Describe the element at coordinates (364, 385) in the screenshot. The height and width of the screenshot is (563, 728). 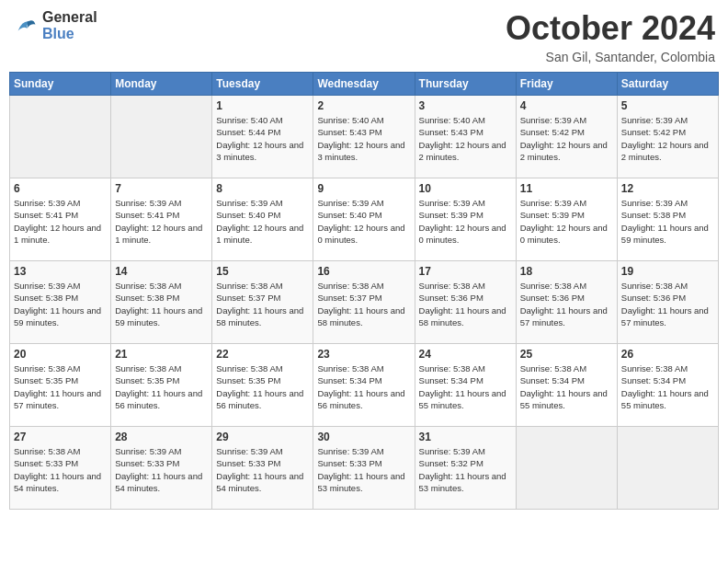
I see `calendar-week-row: 20Sunrise: 5:38 AM Sunset: 5:35 PM Dayli…` at that location.